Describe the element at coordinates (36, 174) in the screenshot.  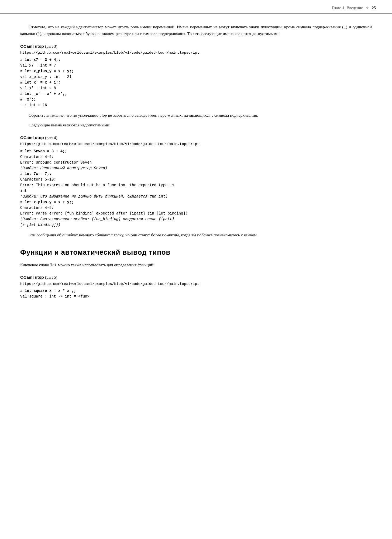
I see `code-line: # let 7x = 7;;` at that location.